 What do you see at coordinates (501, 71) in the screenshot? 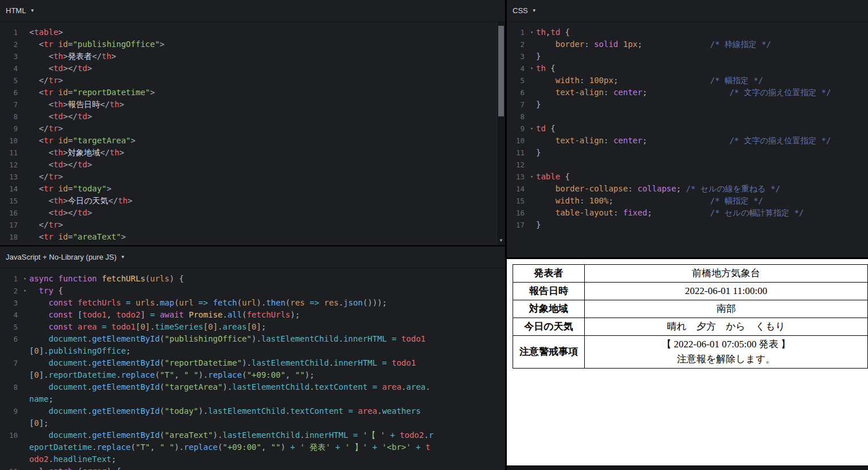
I see `scrollbar-thumb` at bounding box center [501, 71].